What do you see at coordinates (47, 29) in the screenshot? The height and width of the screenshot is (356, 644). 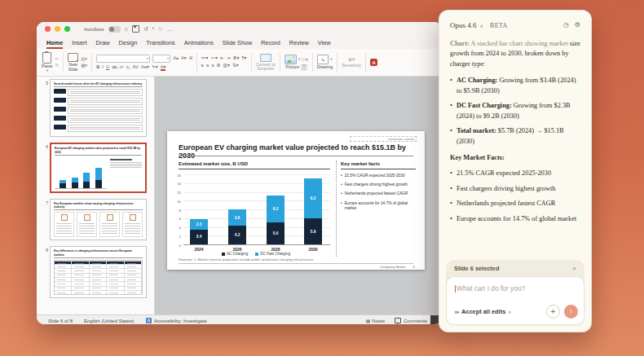 I see `close-window-button` at bounding box center [47, 29].